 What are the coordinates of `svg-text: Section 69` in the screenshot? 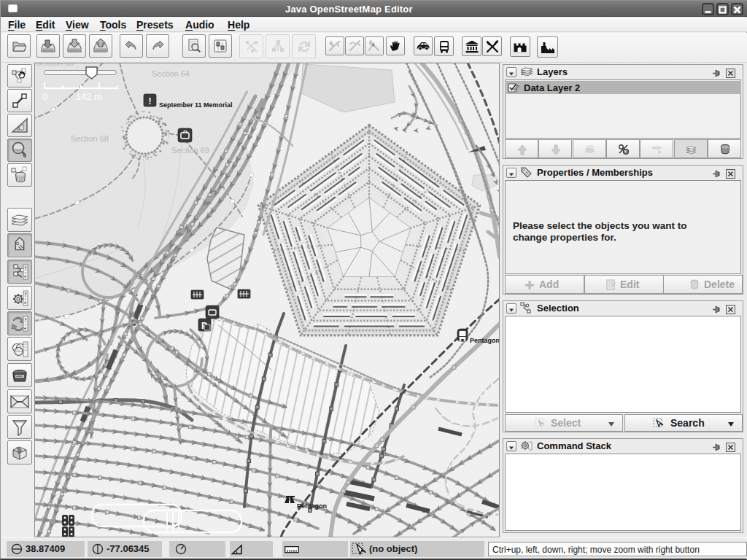 It's located at (190, 150).